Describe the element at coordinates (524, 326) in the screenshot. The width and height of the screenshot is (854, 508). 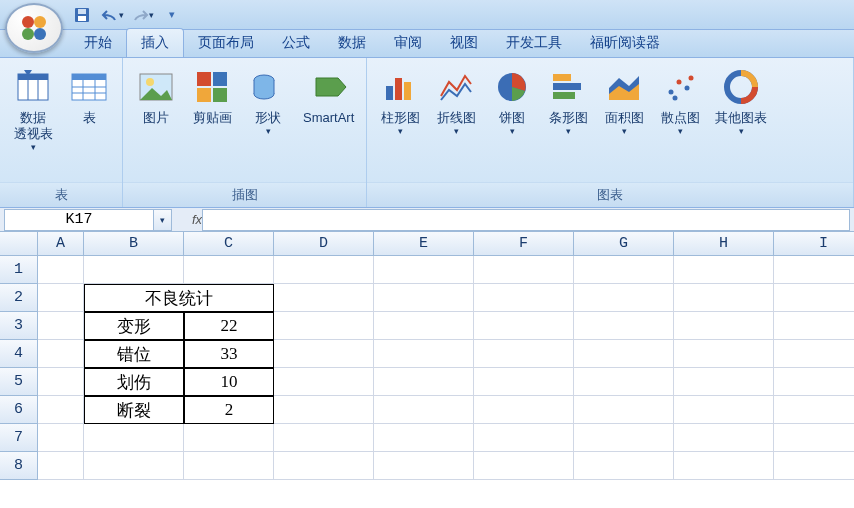
I see `cell-F3` at that location.